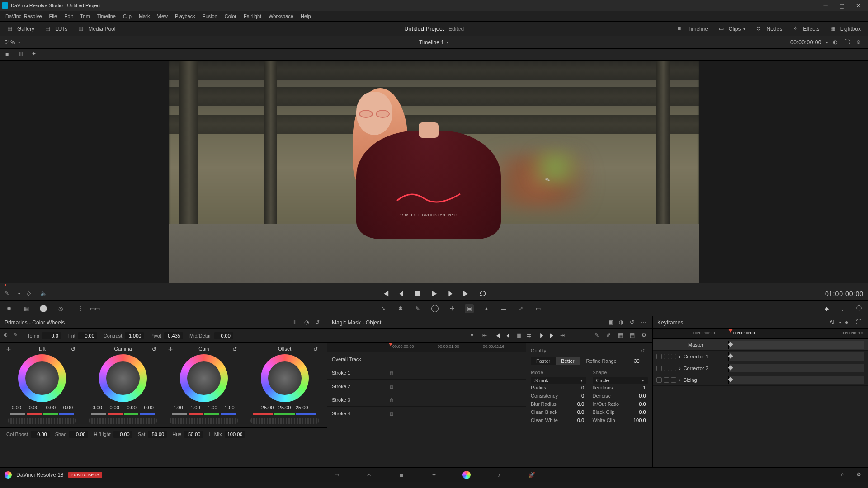 The height and width of the screenshot is (488, 868). What do you see at coordinates (434, 294) in the screenshot?
I see `play-button` at bounding box center [434, 294].